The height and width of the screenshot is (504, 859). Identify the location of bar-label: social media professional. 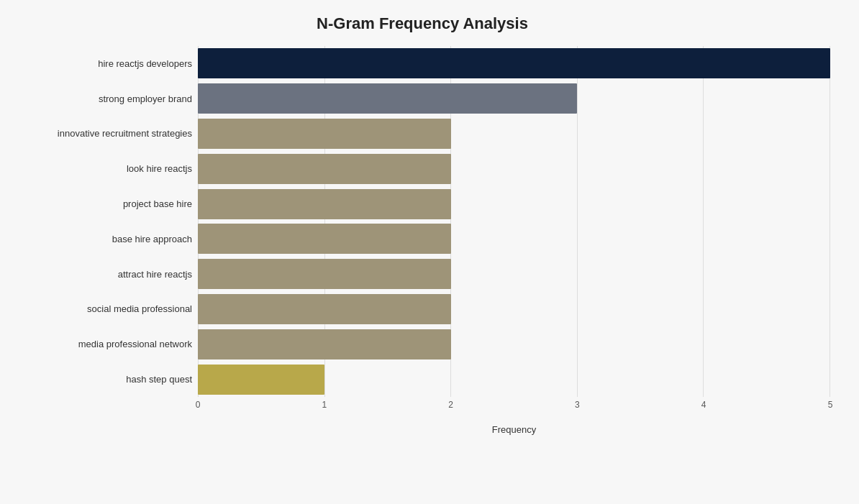
(106, 309).